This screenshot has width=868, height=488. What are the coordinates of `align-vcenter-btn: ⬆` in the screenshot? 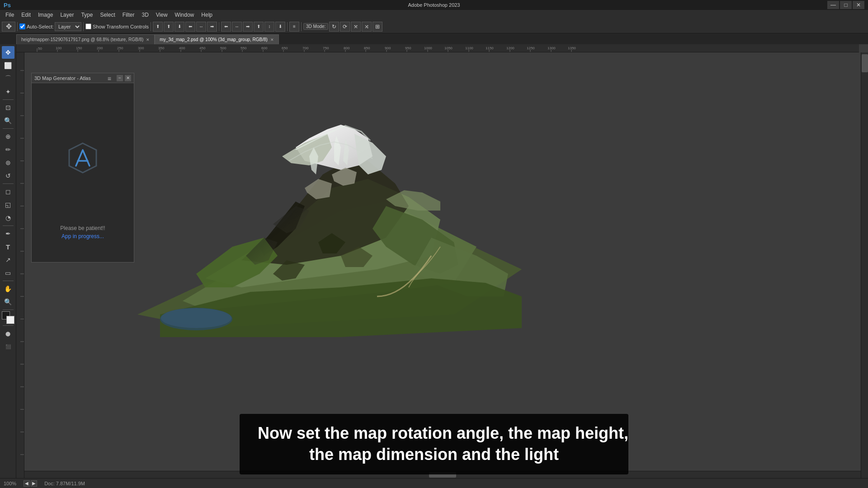 It's located at (169, 27).